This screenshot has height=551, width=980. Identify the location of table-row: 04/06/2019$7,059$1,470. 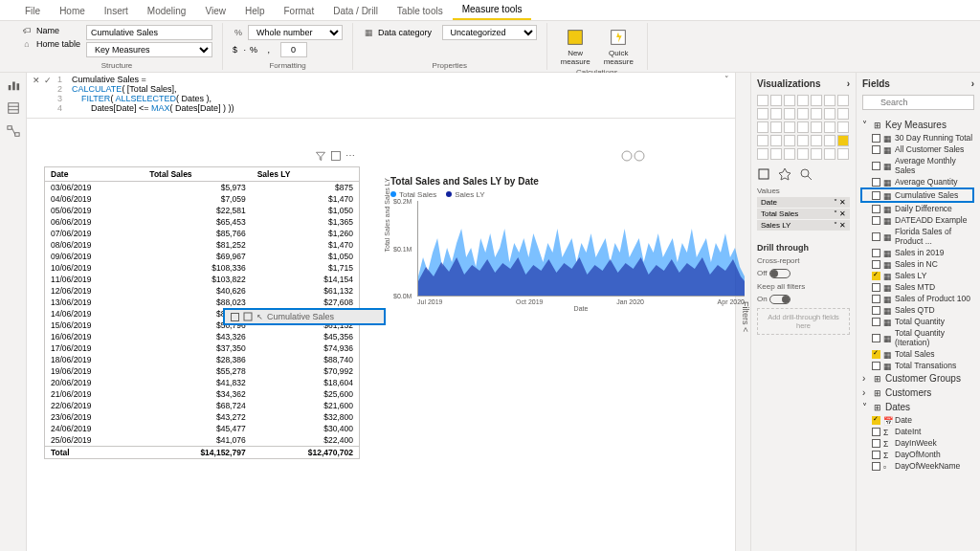
(202, 199).